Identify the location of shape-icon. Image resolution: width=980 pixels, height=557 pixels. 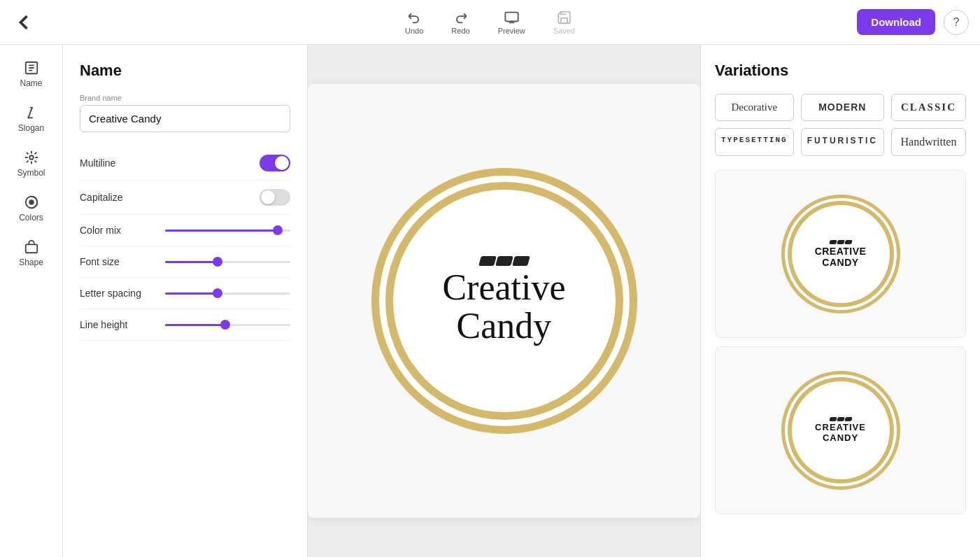
(31, 247).